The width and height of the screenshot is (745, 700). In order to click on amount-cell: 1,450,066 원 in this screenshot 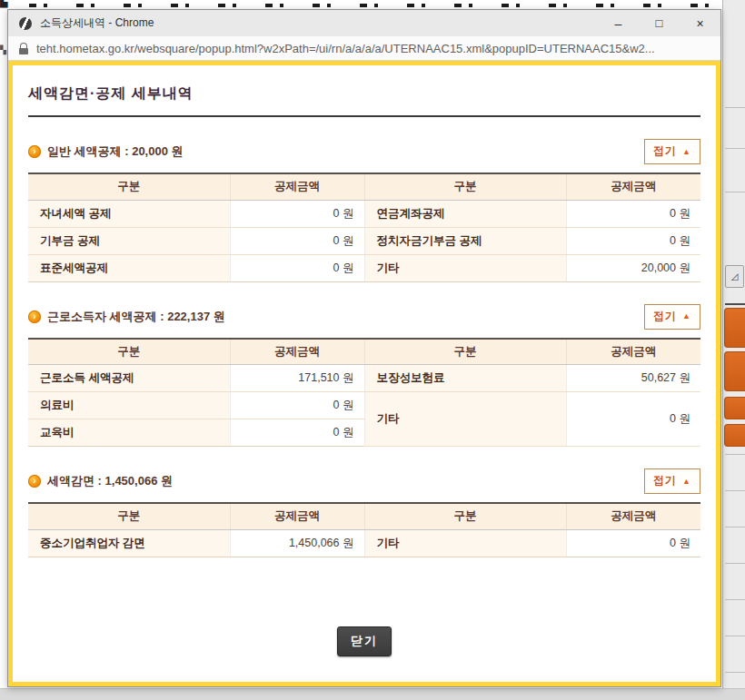, I will do `click(297, 543)`.